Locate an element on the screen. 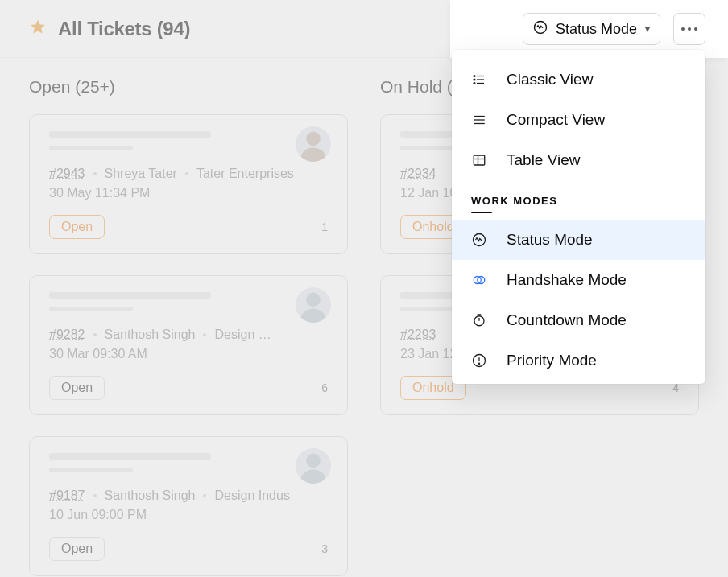 This screenshot has width=728, height=577. menu-item-table-view: Table View is located at coordinates (578, 160).